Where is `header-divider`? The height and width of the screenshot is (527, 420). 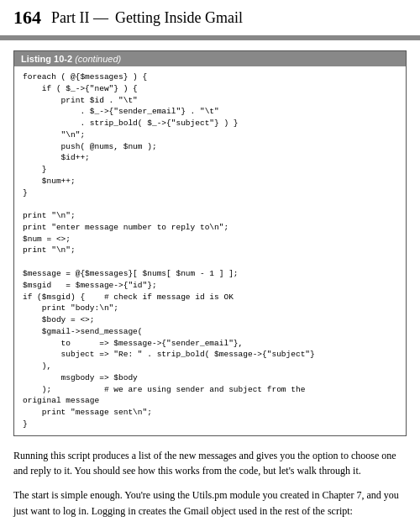
header-divider is located at coordinates (210, 38).